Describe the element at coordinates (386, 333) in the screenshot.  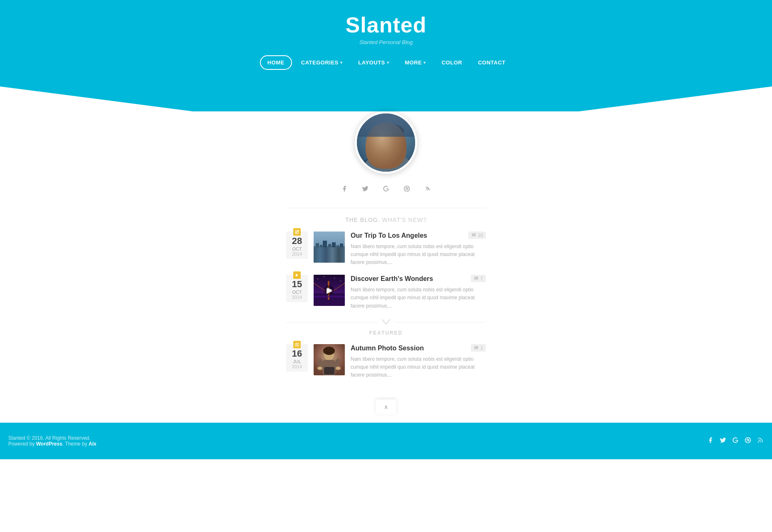
I see `featured-label: FEATURED` at that location.